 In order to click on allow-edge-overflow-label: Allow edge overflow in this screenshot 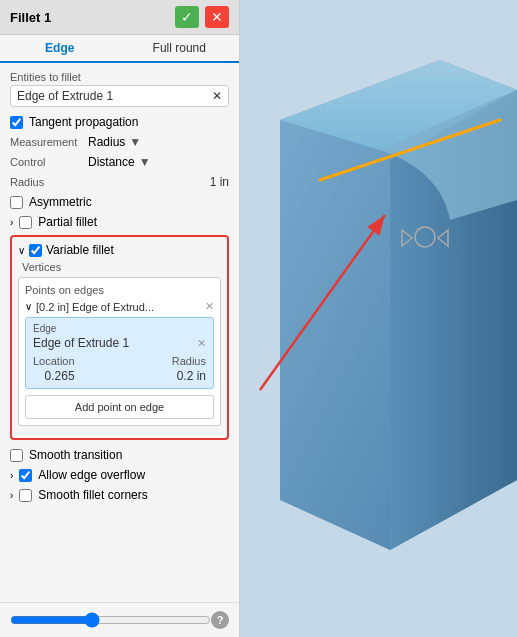, I will do `click(92, 475)`.